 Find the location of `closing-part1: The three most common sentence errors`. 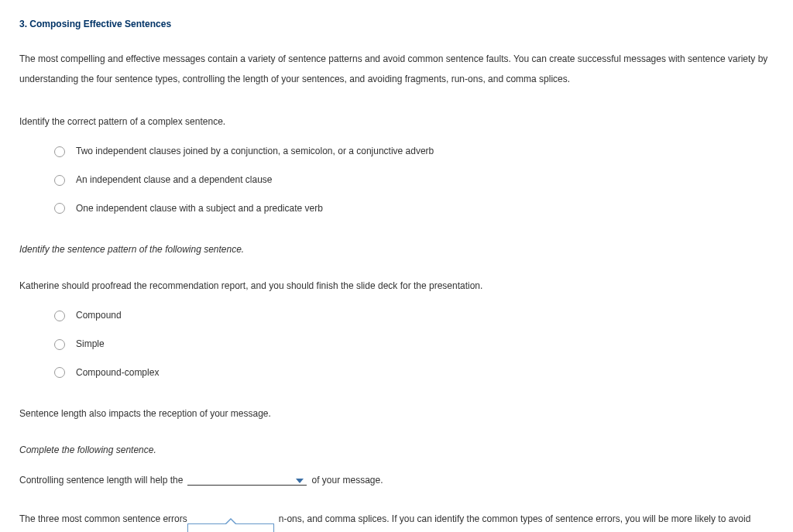

closing-part1: The three most common sentence errors is located at coordinates (104, 519).